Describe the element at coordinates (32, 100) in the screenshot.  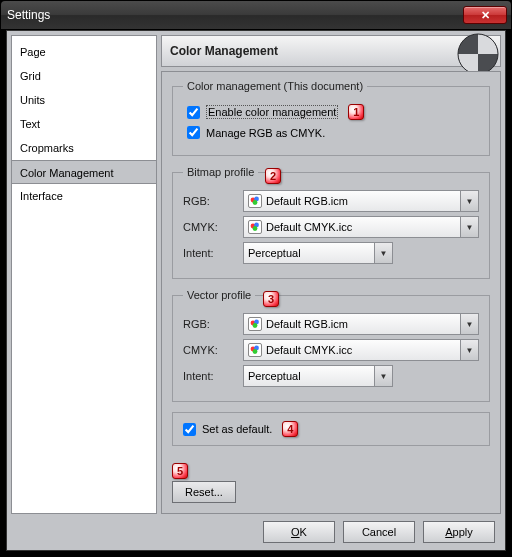
I see `sidebar-item-label: Units` at that location.